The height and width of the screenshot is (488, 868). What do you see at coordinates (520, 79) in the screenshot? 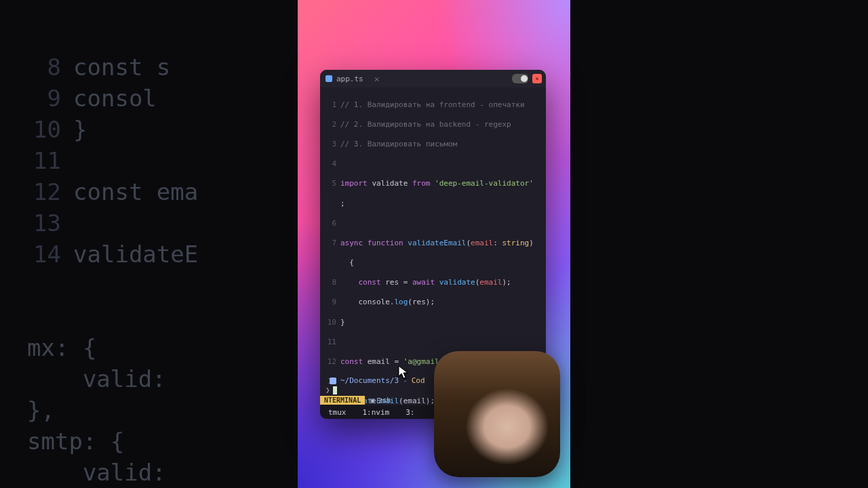
I see `toggle-switch` at bounding box center [520, 79].